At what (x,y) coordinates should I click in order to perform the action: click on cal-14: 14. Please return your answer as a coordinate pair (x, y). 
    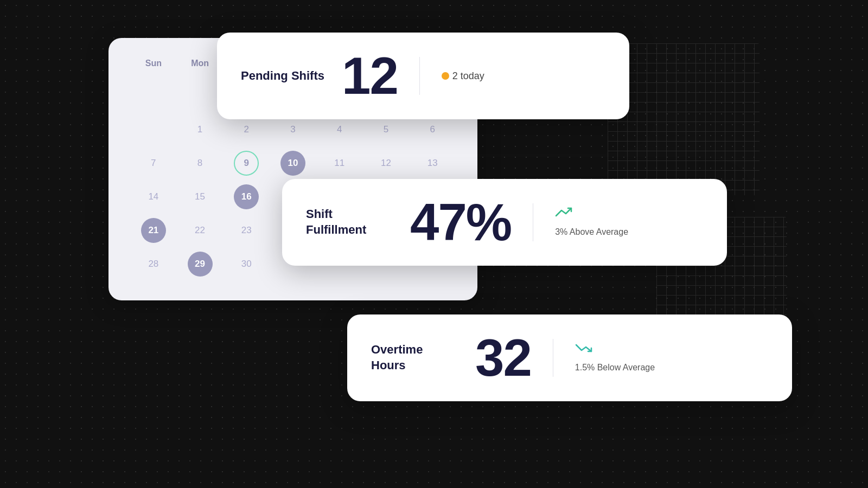
    Looking at the image, I should click on (154, 197).